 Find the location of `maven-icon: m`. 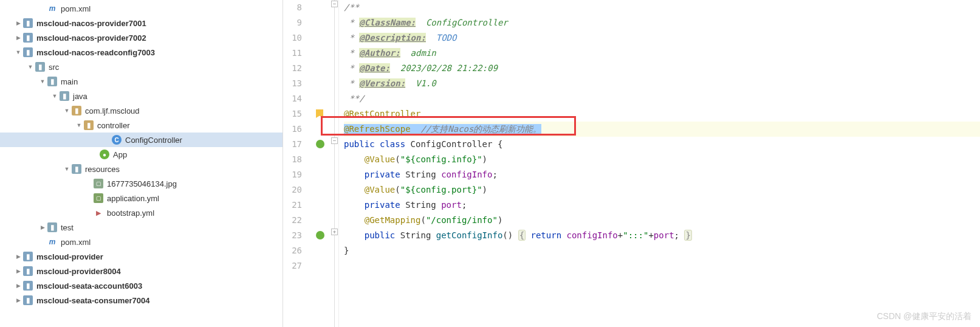

maven-icon: m is located at coordinates (52, 242).